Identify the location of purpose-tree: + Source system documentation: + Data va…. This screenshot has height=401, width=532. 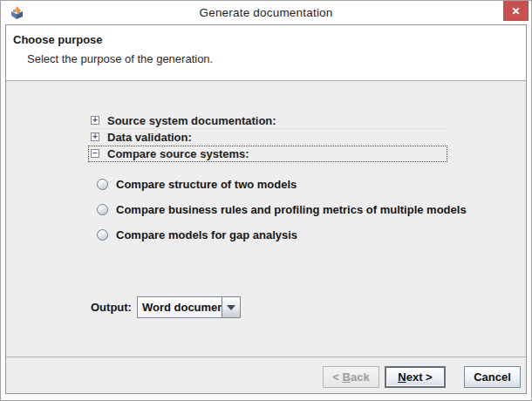
(268, 138).